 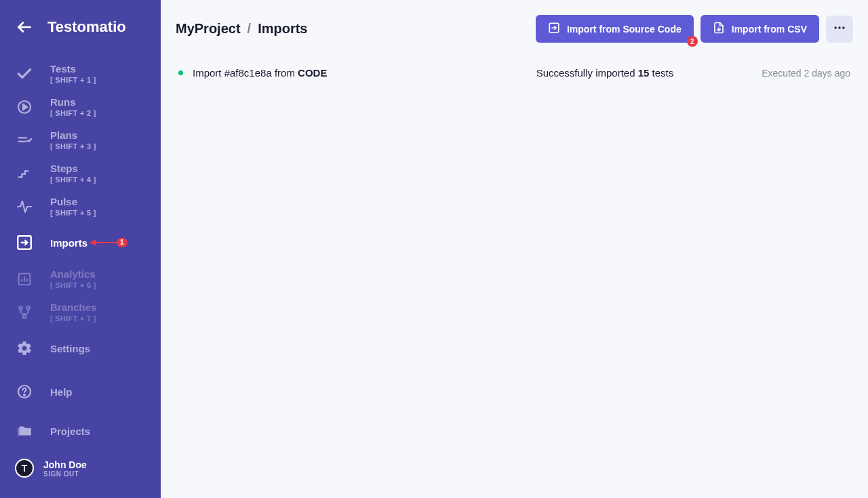 What do you see at coordinates (71, 348) in the screenshot?
I see `nav-text: Settings` at bounding box center [71, 348].